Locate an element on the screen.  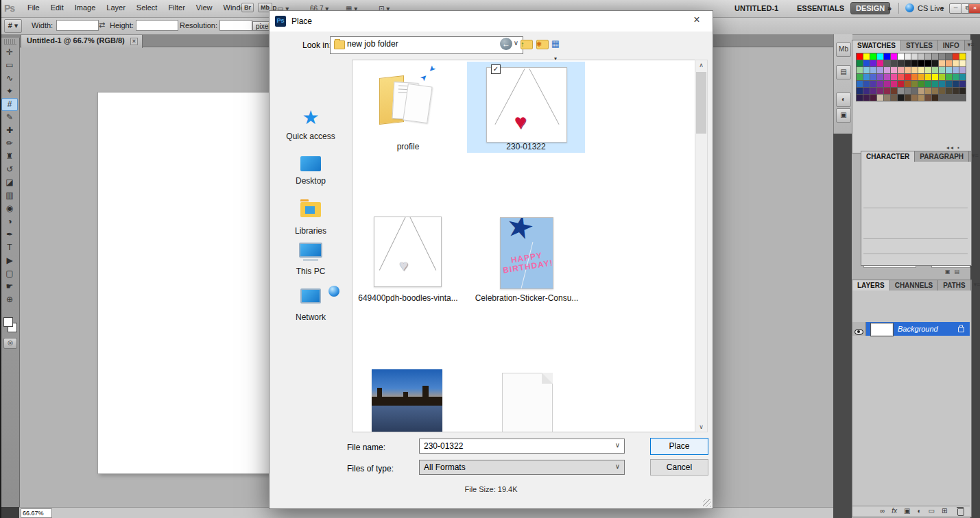
scroll-down-icon: ∨ is located at coordinates (701, 427).